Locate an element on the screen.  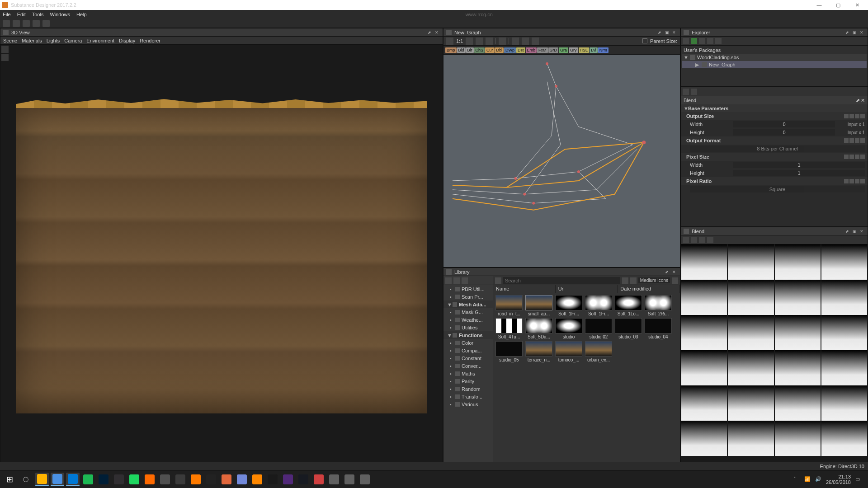
align-icon is located at coordinates (469, 41).